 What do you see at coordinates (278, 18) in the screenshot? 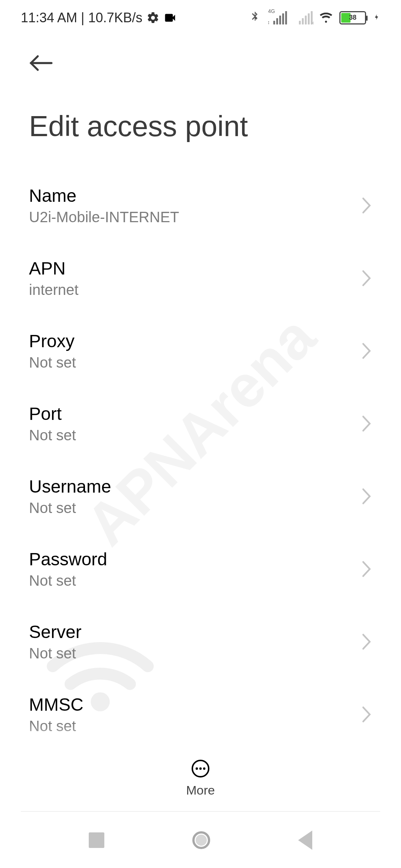
I see `signal-primary: 4G ↕` at bounding box center [278, 18].